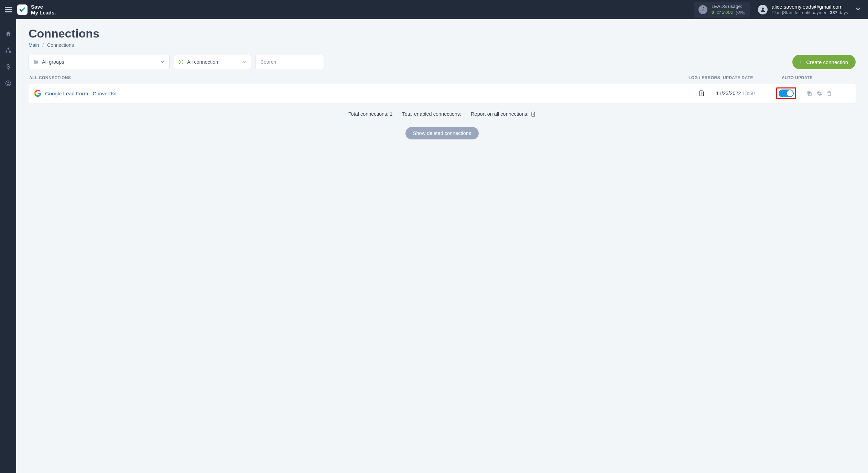  I want to click on table-row: Google Lead Form - ConvertKit 11/23/2022…, so click(442, 93).